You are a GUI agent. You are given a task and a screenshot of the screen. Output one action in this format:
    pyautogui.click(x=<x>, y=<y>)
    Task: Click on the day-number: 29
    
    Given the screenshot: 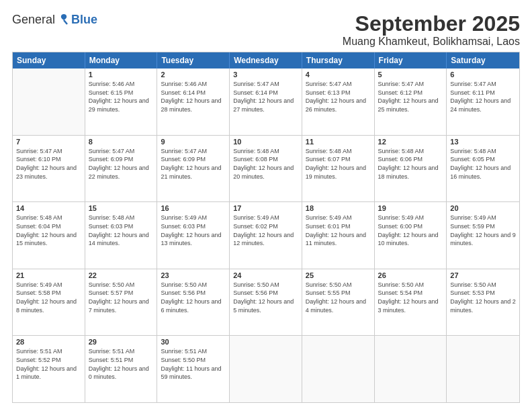 What is the action you would take?
    pyautogui.click(x=121, y=342)
    